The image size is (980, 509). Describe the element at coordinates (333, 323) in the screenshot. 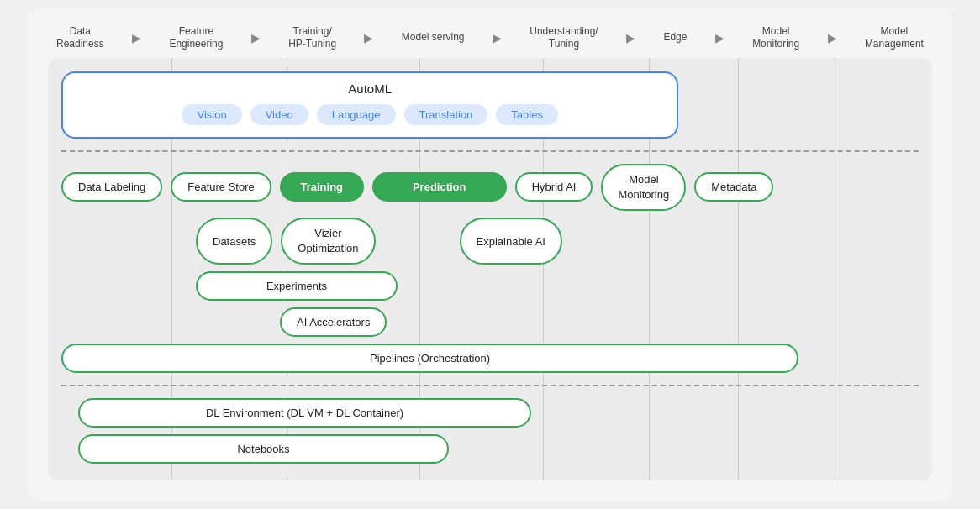

I see `ai-accelerators-pill: AI Accelerators` at that location.